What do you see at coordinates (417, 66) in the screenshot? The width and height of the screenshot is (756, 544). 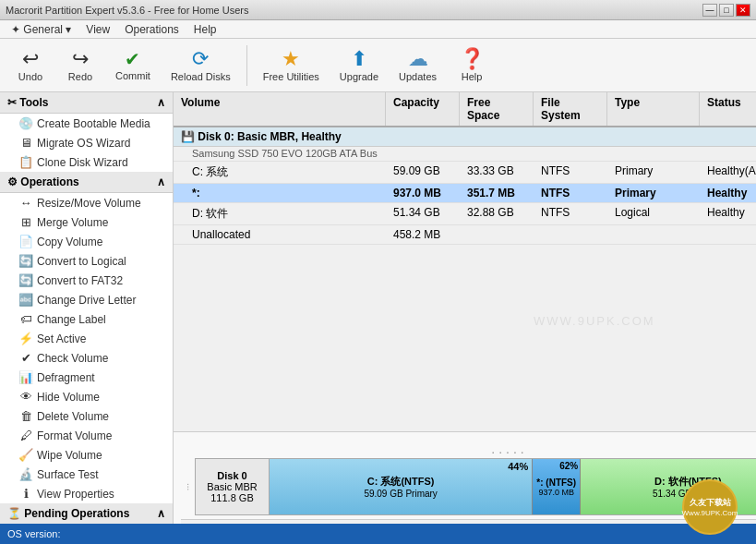 I see `updates-button: ☁ Updates` at bounding box center [417, 66].